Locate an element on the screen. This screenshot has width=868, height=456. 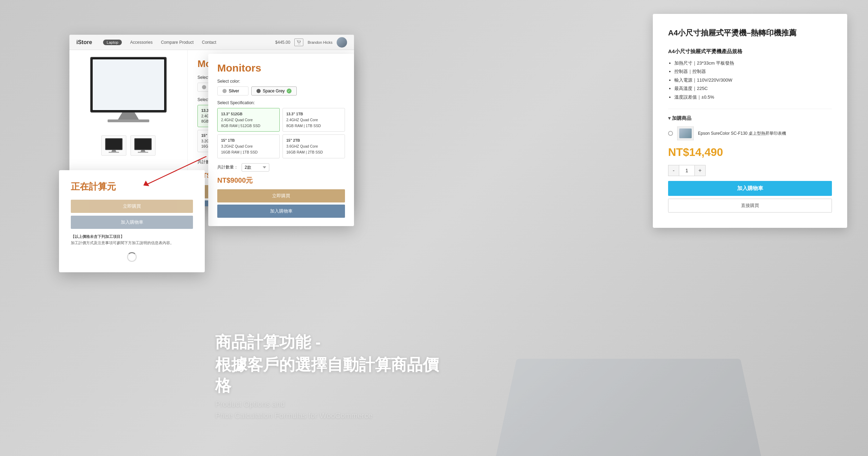
mon-add-cart-button: 加入購物車 is located at coordinates (281, 211).